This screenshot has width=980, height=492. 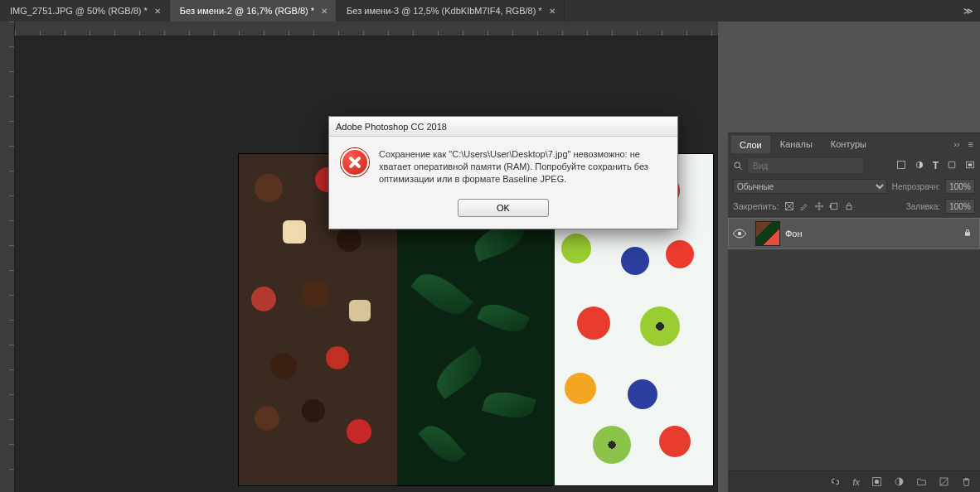 I want to click on layer-filter-row: T, so click(x=854, y=166).